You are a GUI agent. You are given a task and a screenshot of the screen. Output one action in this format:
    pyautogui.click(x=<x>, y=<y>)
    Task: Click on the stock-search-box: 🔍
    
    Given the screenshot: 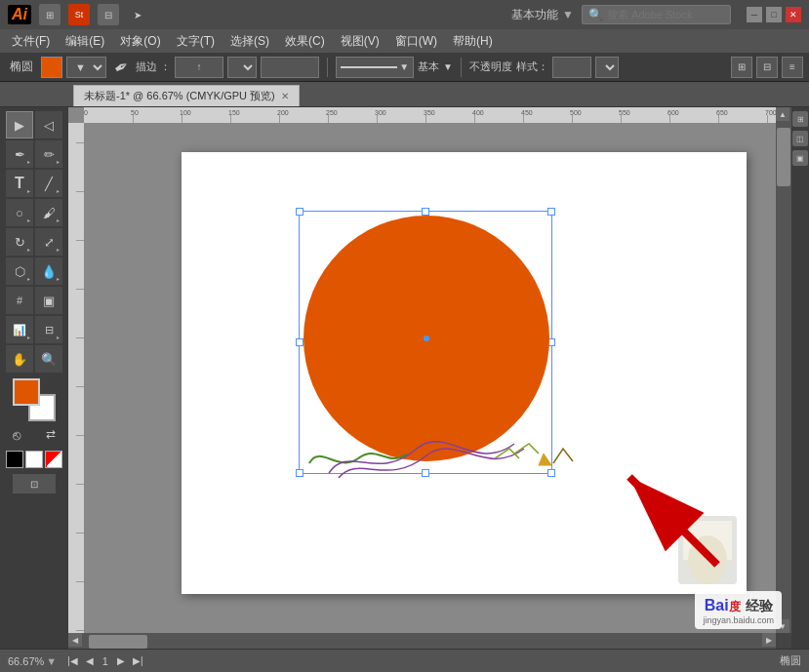 What is the action you would take?
    pyautogui.click(x=656, y=15)
    